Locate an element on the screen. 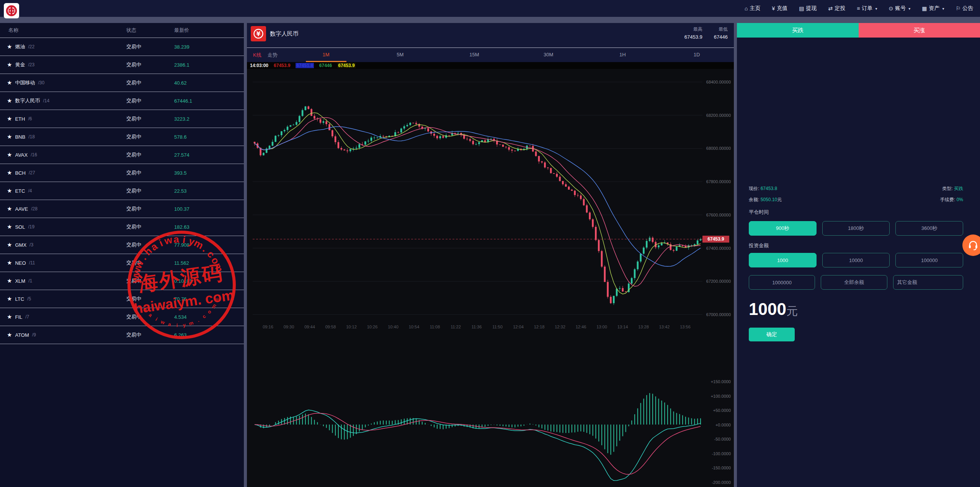 The height and width of the screenshot is (487, 980). confirm-button: 确定 is located at coordinates (772, 335).